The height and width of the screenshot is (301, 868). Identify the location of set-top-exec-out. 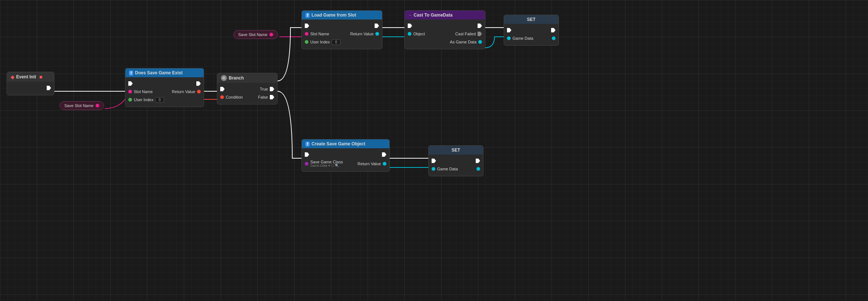
(553, 30).